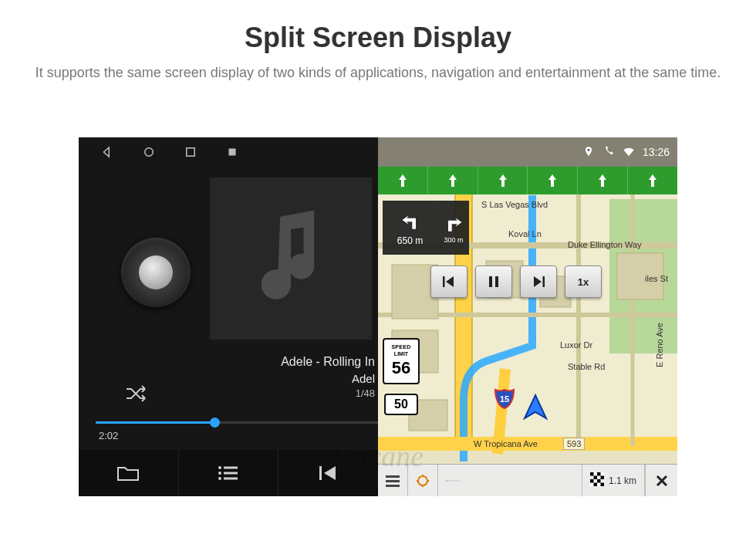  I want to click on vehicle-cursor-icon, so click(535, 409).